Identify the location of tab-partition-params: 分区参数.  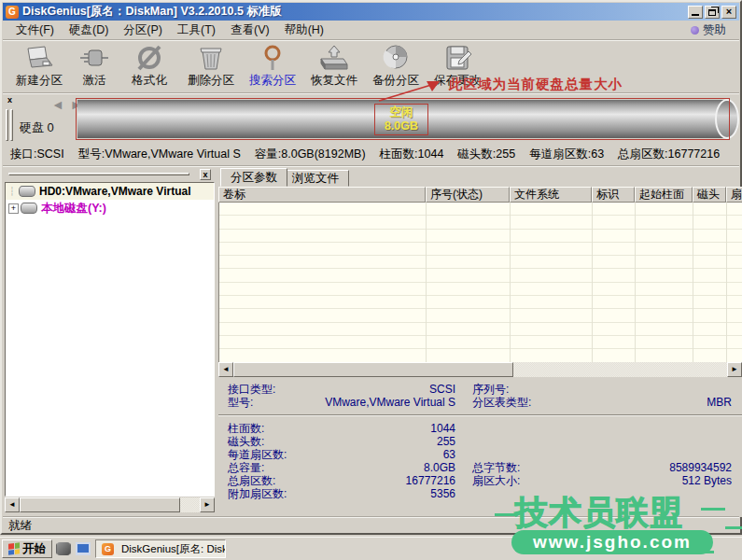
(254, 177).